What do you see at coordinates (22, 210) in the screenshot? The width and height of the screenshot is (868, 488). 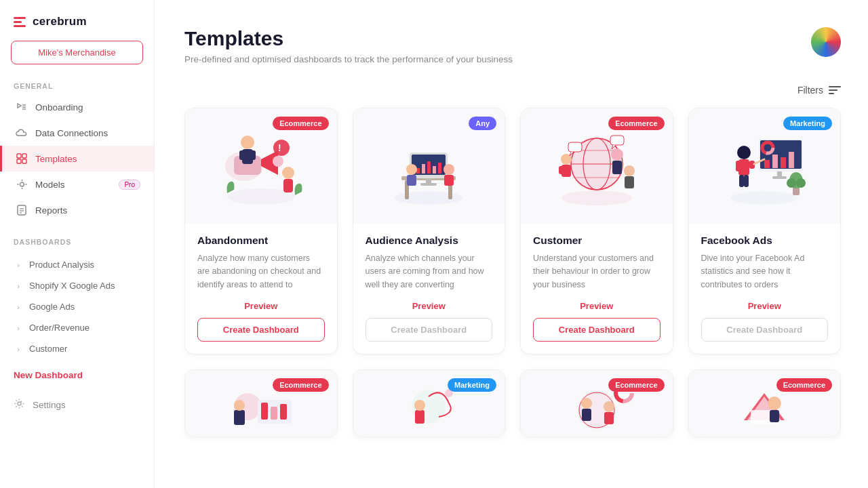 I see `reports-icon` at bounding box center [22, 210].